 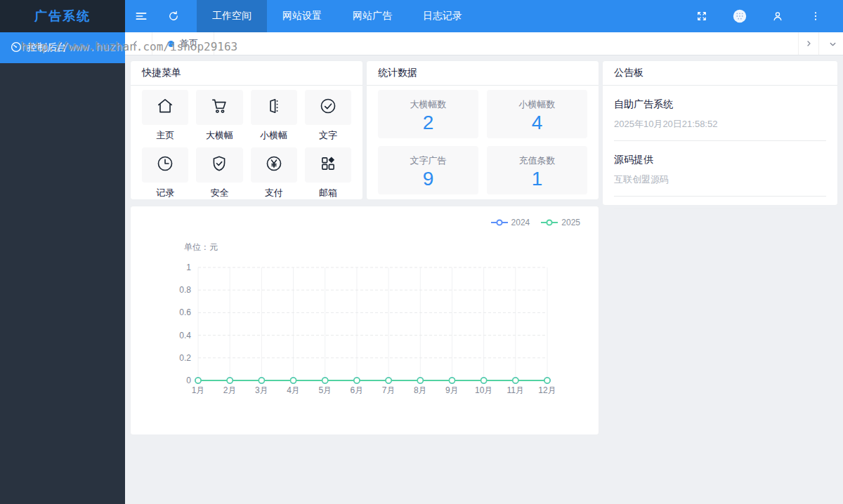 What do you see at coordinates (357, 390) in the screenshot?
I see `svg-text: 6月` at bounding box center [357, 390].